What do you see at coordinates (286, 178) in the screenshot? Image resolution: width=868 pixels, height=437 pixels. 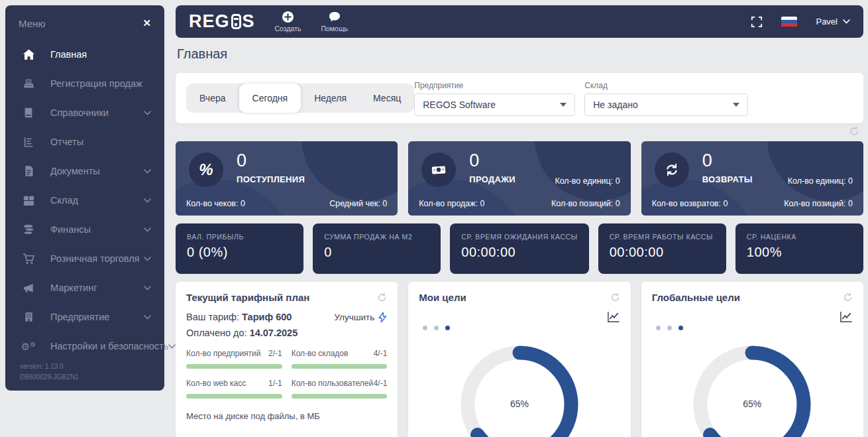 I see `kpi-card-receipts: % 0 ПОСТУПЛЕНИЯ Кол-во чеков: 0 Средний …` at bounding box center [286, 178].